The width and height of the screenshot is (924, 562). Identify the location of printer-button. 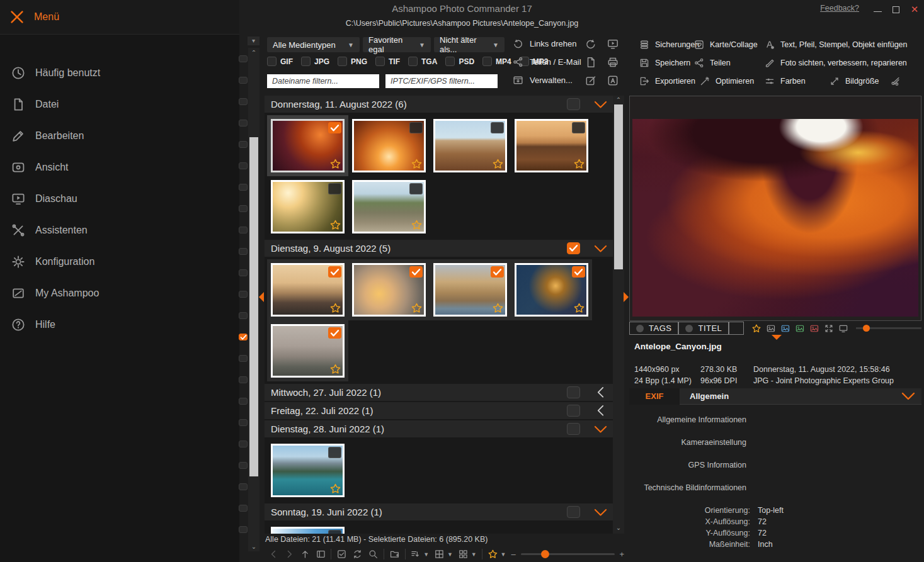
(613, 62).